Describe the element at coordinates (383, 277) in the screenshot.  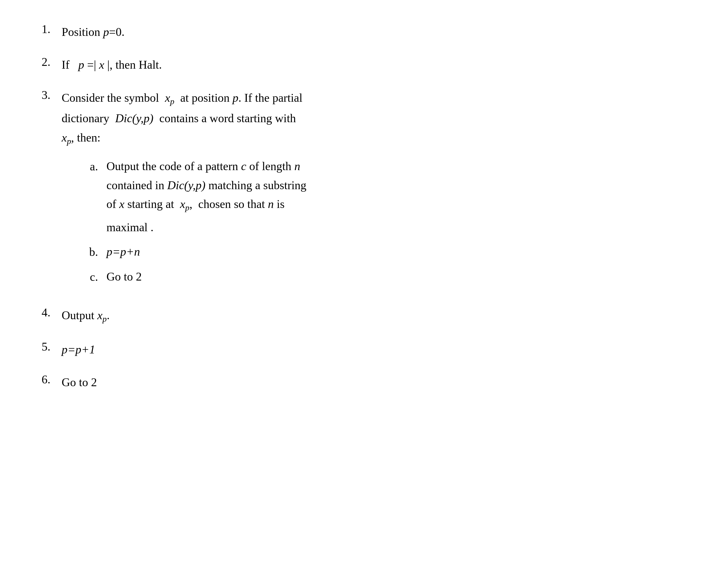
I see `sub-item-c: c. Go to 2` at that location.